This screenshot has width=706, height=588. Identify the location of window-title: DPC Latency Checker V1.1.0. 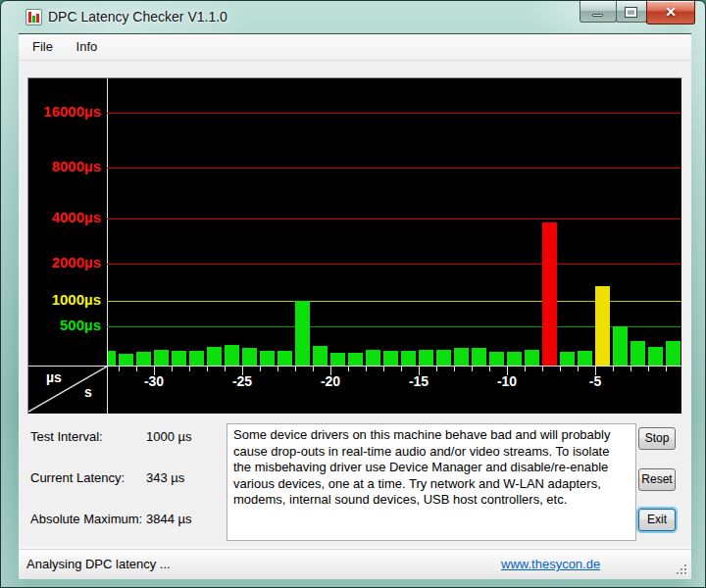
(137, 17).